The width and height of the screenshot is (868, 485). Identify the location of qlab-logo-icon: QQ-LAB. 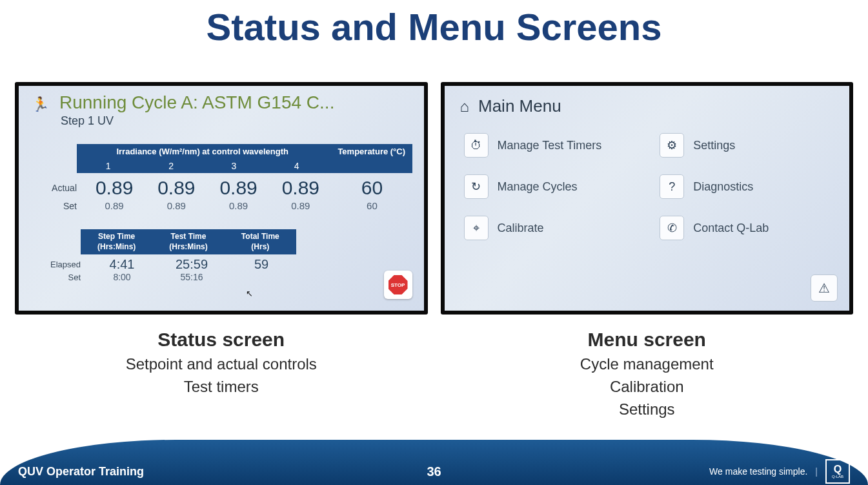
(838, 471).